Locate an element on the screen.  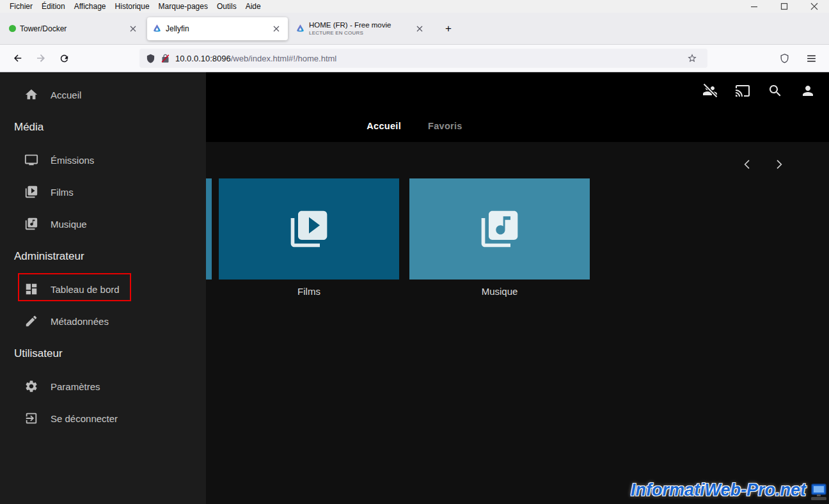
settings-icon is located at coordinates (31, 386).